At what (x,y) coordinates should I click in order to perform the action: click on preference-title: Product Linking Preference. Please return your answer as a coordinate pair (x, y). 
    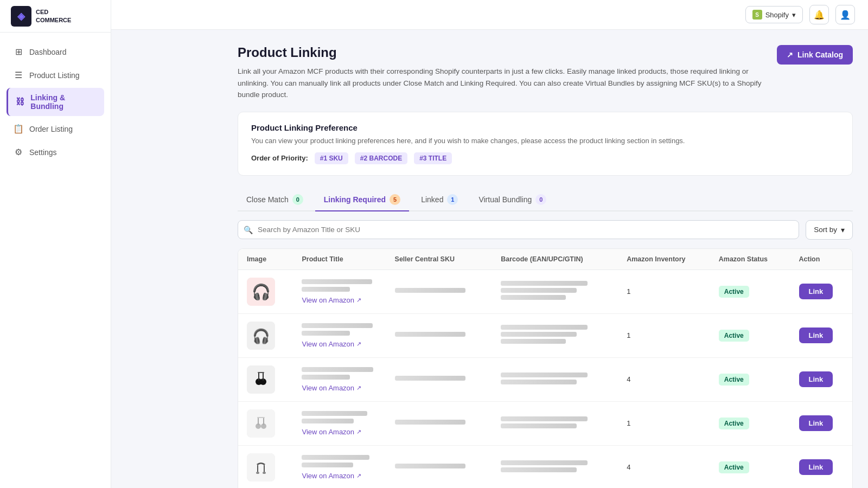
    Looking at the image, I should click on (545, 128).